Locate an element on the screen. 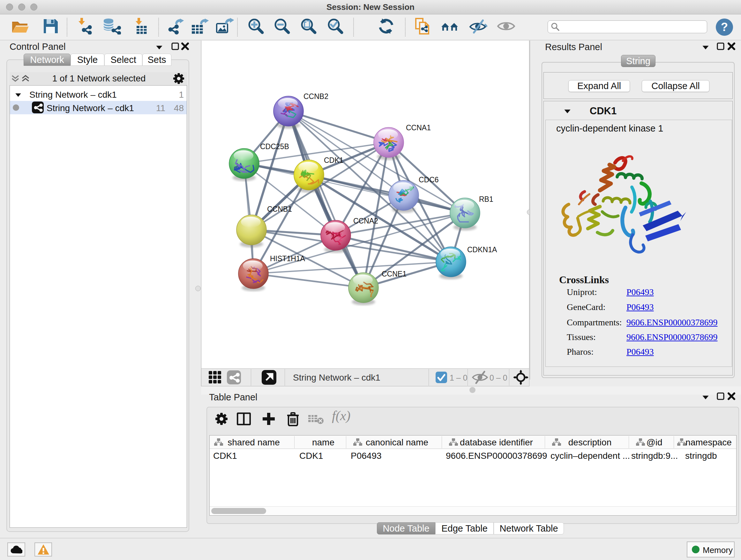 The height and width of the screenshot is (560, 741). svg-text: CDC25B is located at coordinates (275, 147).